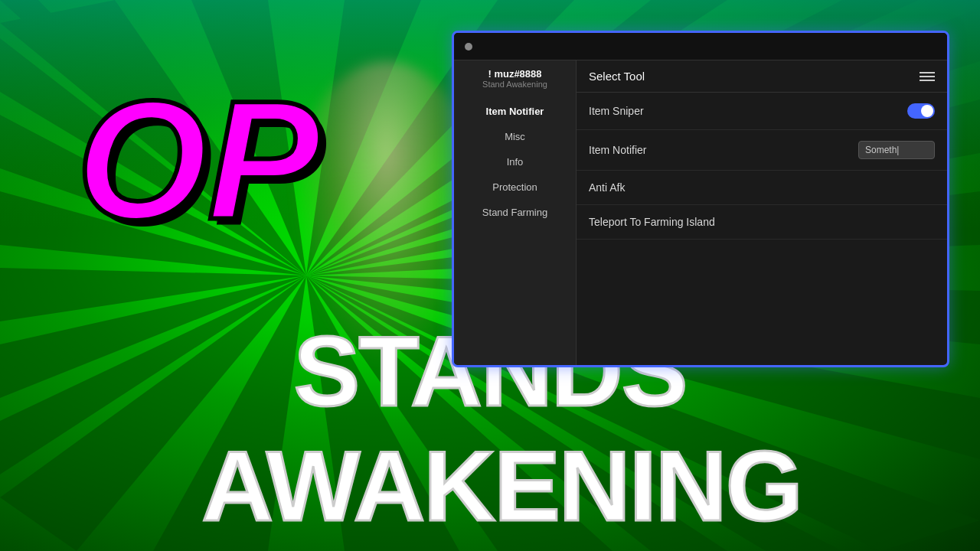 The image size is (980, 551). What do you see at coordinates (762, 188) in the screenshot?
I see `tool-item-anti-afk: Anti Afk` at bounding box center [762, 188].